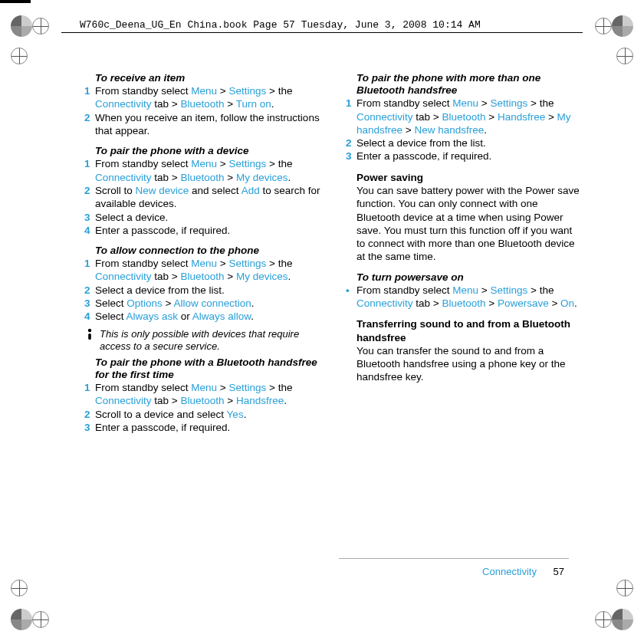 Image resolution: width=644 pixels, height=644 pixels. Describe the element at coordinates (202, 304) in the screenshot. I see `step: 3 Select Options > Allow connection.` at that location.